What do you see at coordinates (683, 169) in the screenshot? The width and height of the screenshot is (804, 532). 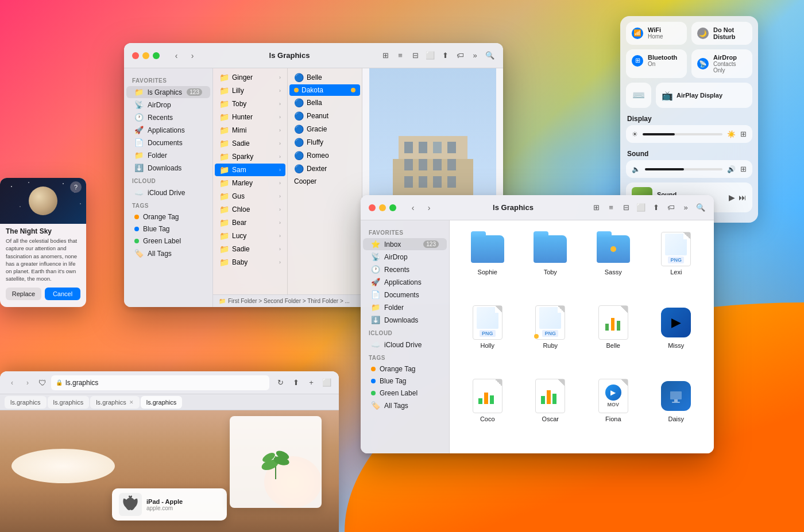 I see `volume-slider` at bounding box center [683, 169].